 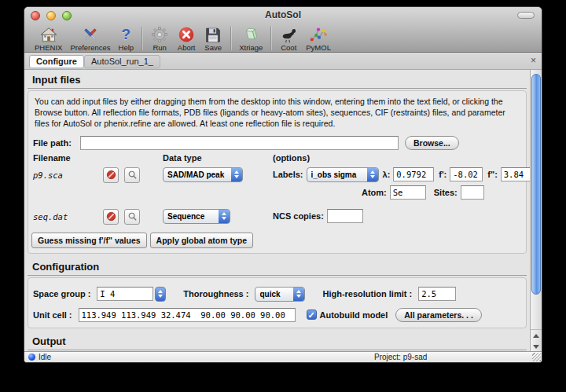 I want to click on thoroughness-dropdown: quick, so click(x=280, y=294).